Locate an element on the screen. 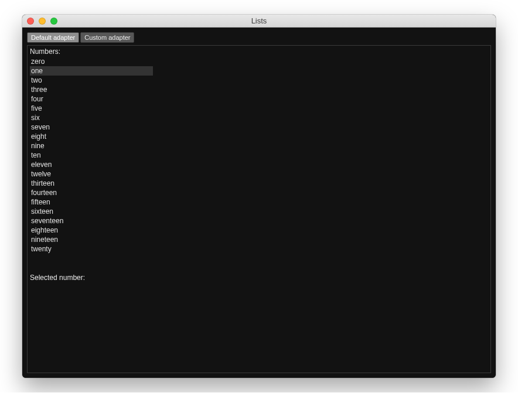  traffic-lights is located at coordinates (40, 21).